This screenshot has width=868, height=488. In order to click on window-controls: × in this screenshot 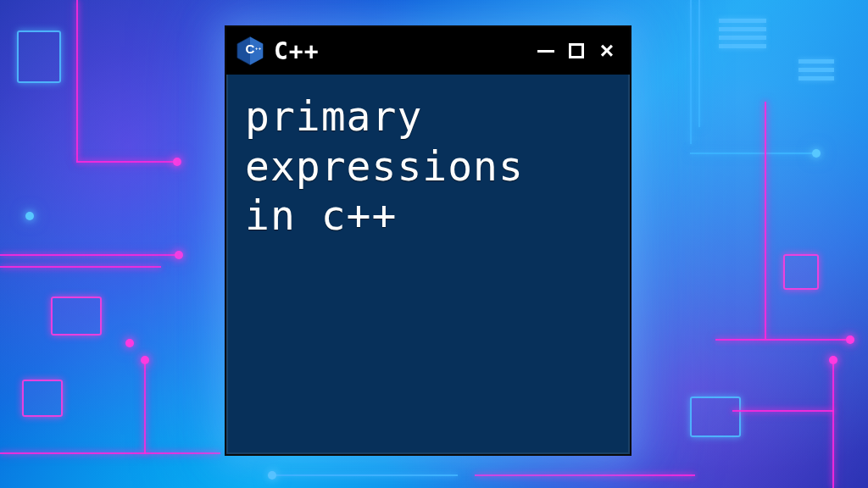, I will do `click(576, 51)`.